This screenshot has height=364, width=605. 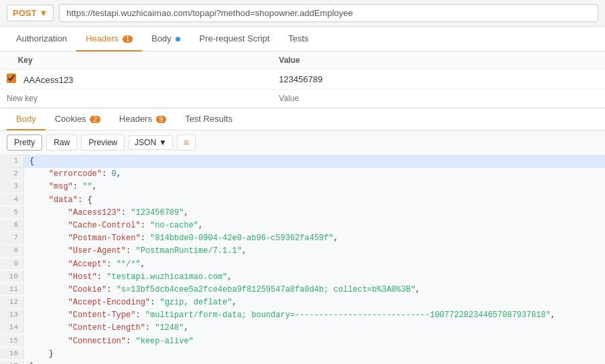 What do you see at coordinates (95, 119) in the screenshot?
I see `cookies-badge: 2` at bounding box center [95, 119].